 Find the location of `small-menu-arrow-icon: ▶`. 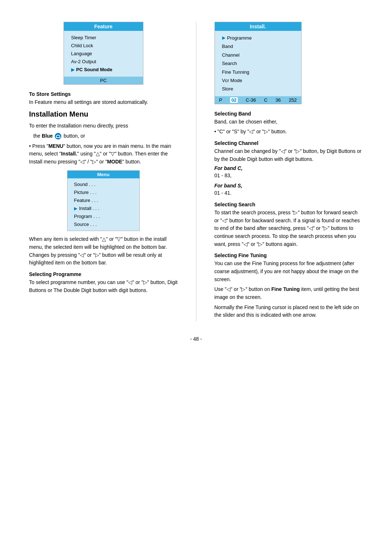

small-menu-arrow-icon: ▶ is located at coordinates (75, 208).